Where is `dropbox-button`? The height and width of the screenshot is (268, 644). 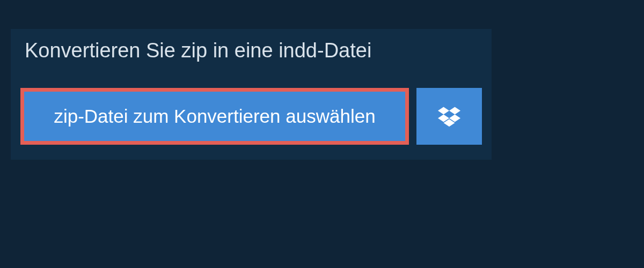 dropbox-button is located at coordinates (449, 116).